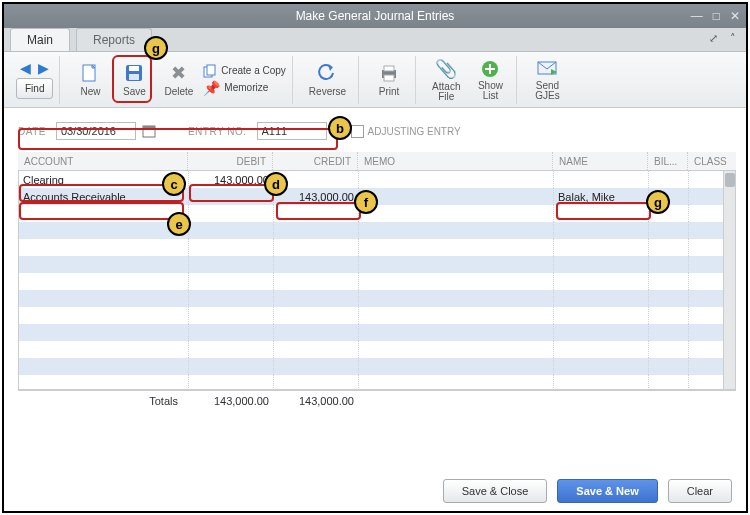 Image resolution: width=750 pixels, height=515 pixels. I want to click on entry-header: DATE ENTRY NO. ADJUSTING ENTRY, so click(375, 128).